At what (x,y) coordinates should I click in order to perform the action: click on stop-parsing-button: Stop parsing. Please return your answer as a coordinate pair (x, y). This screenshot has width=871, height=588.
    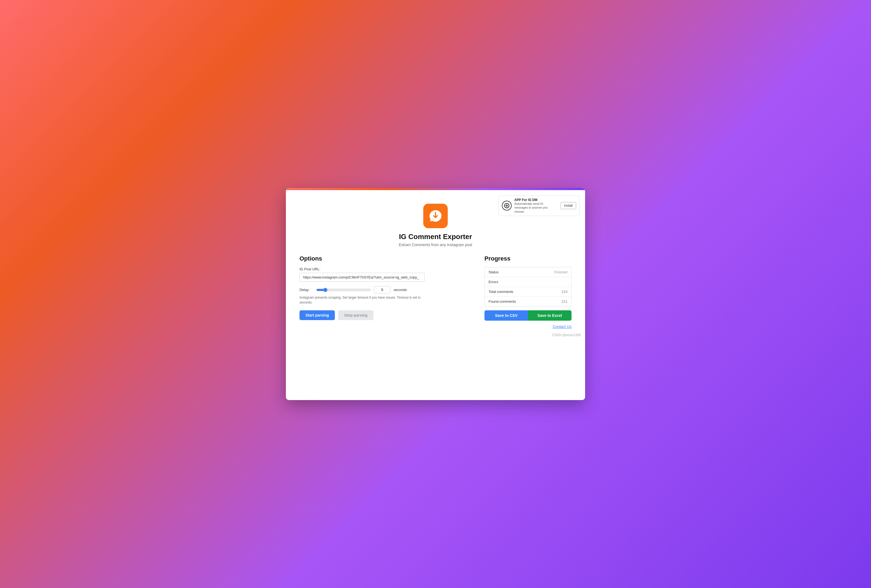
    Looking at the image, I should click on (356, 315).